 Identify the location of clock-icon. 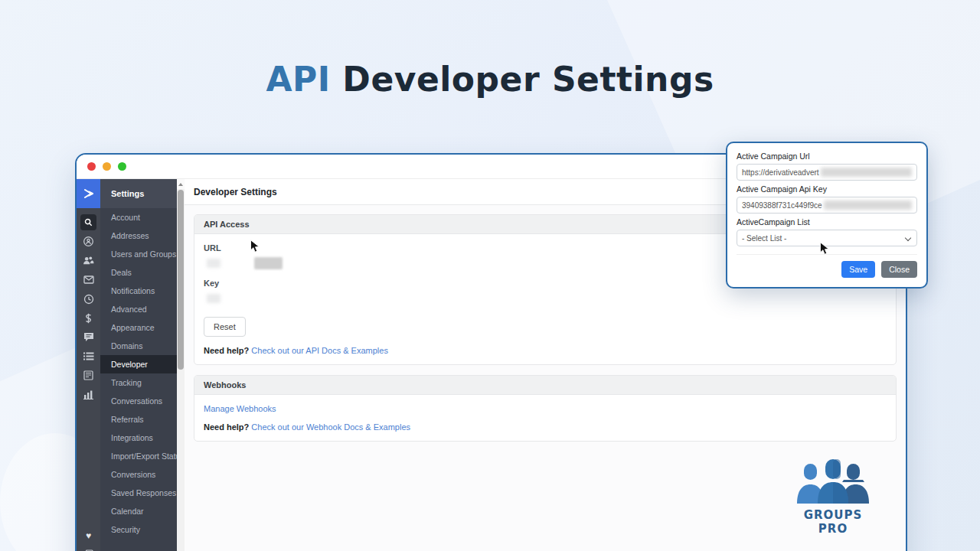
(89, 299).